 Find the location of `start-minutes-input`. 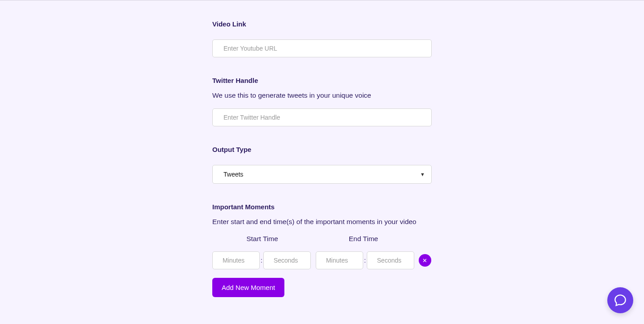

start-minutes-input is located at coordinates (236, 260).